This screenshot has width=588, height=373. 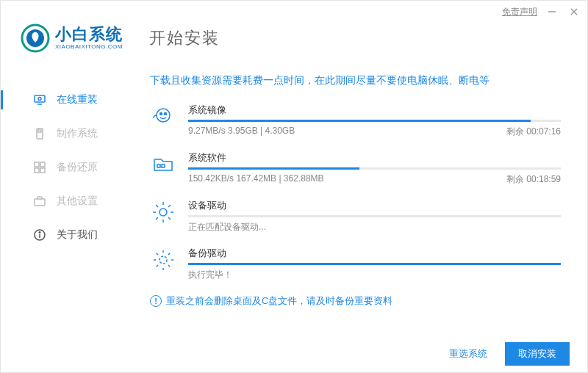 What do you see at coordinates (163, 260) in the screenshot?
I see `gear-dashed-icon` at bounding box center [163, 260].